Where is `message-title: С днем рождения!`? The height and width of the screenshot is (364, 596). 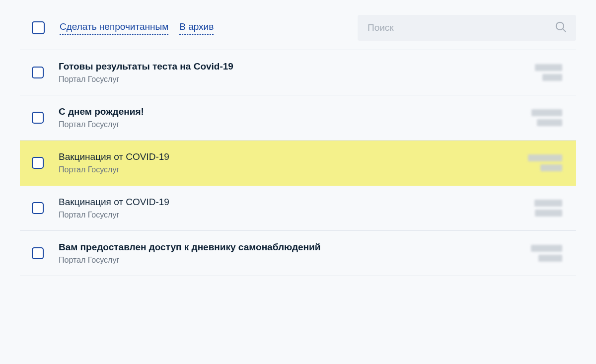 message-title: С днем рождения! is located at coordinates (288, 112).